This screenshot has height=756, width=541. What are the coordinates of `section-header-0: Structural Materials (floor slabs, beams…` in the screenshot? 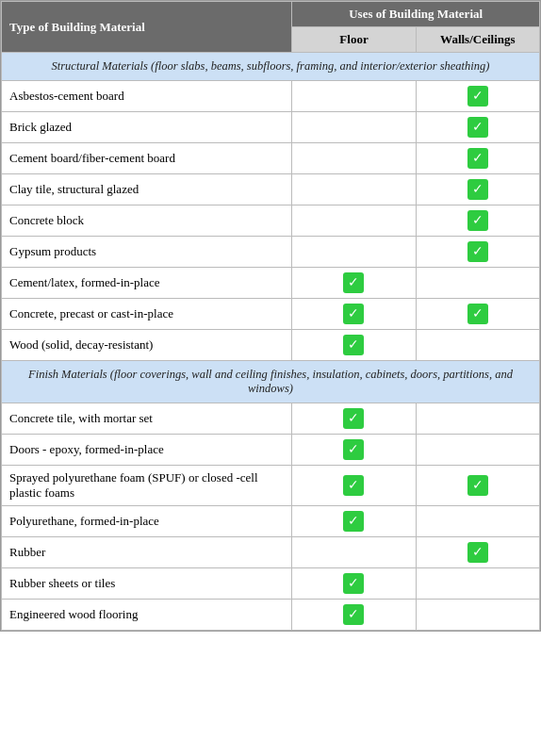 It's located at (271, 67).